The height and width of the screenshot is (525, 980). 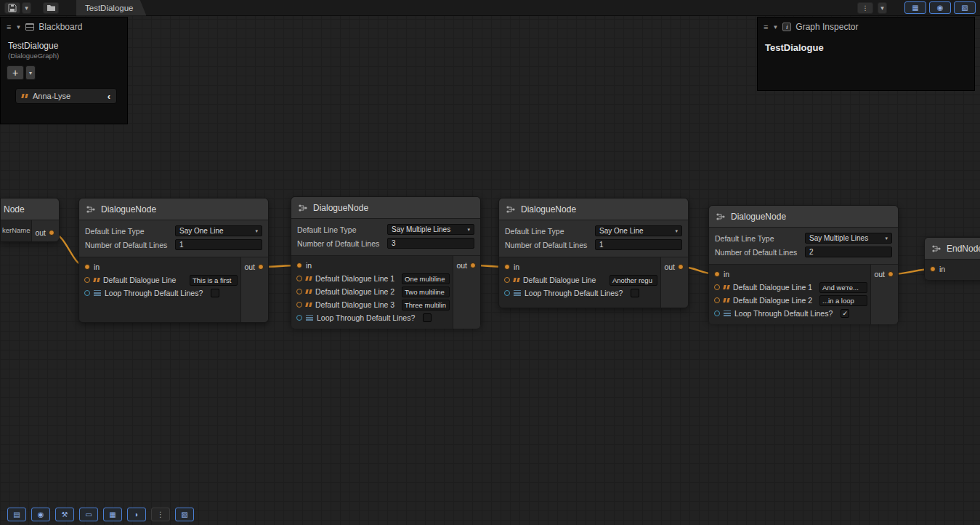 What do you see at coordinates (865, 8) in the screenshot?
I see `more-menu-button: ⋮` at bounding box center [865, 8].